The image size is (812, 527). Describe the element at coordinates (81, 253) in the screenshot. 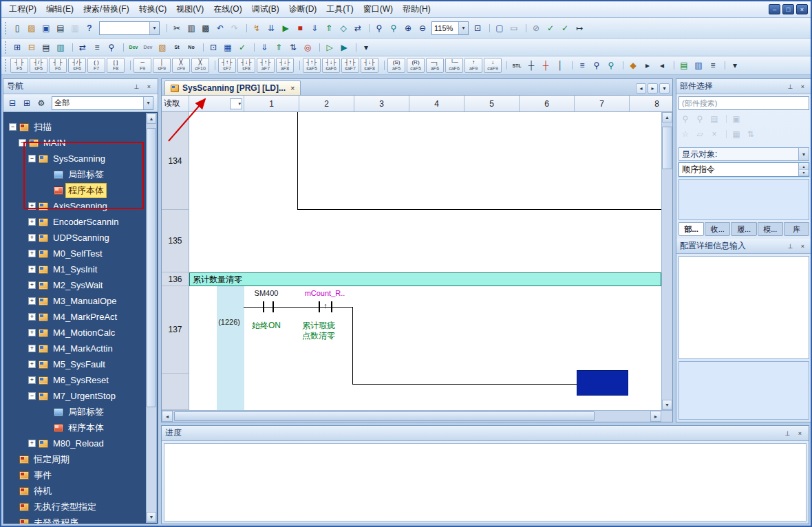

I see `tree-item: + M0_SelfTest` at that location.